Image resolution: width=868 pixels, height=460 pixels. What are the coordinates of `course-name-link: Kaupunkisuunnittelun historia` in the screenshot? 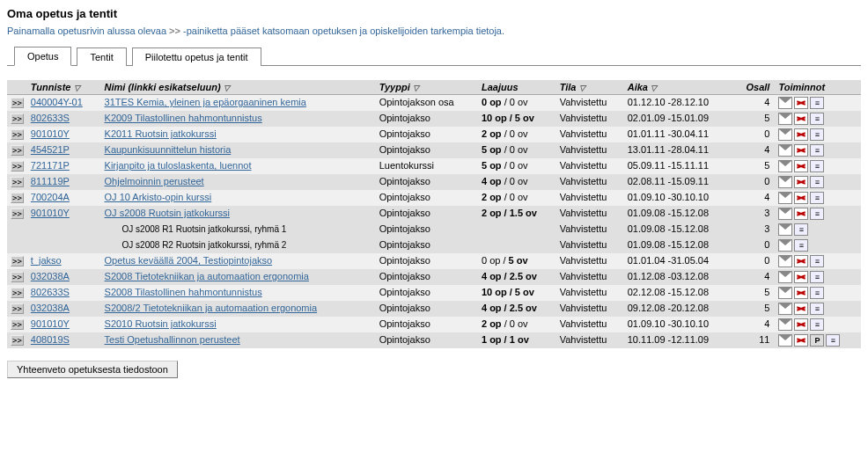 It's located at (168, 150).